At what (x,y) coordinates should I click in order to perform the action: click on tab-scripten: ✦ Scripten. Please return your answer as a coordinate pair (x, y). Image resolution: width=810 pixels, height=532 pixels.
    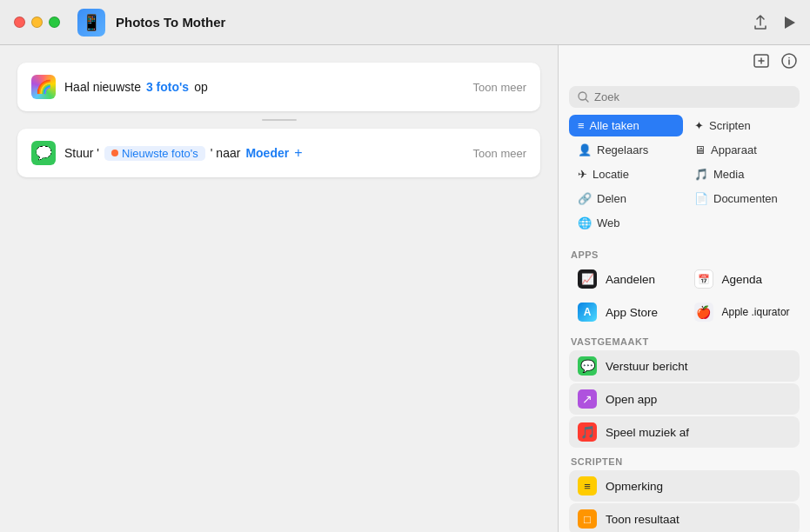
    Looking at the image, I should click on (743, 125).